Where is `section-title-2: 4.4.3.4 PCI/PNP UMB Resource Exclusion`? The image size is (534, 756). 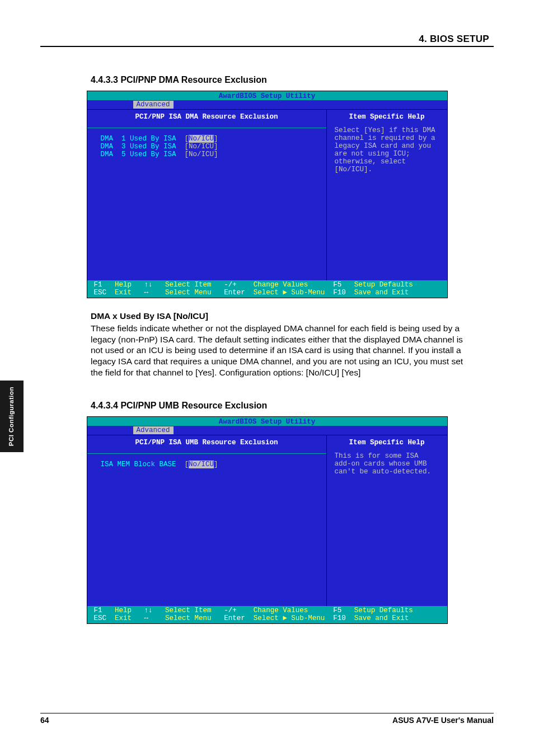
section-title-2: 4.4.3.4 PCI/PNP UMB Resource Exclusion is located at coordinates (292, 406).